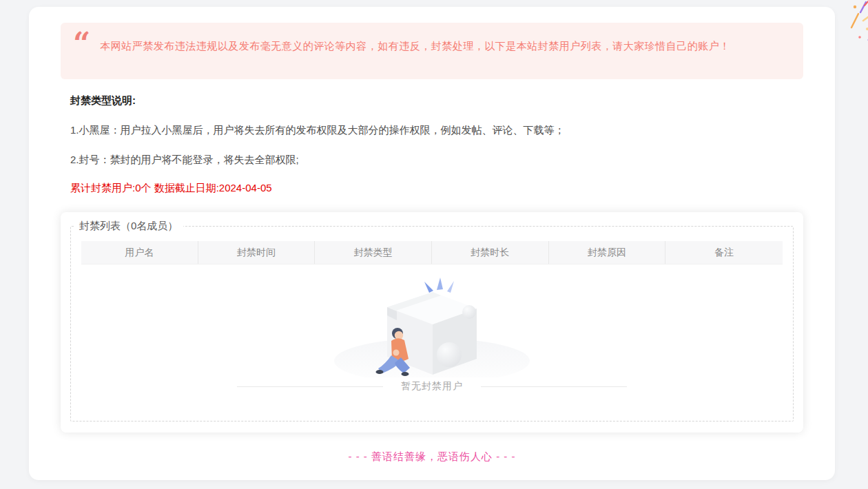 The image size is (868, 489). I want to click on notice-text: 本网站严禁发布违法违规以及发布毫无意义的评论等内容，如有违反，封禁处理，以下是本…, so click(415, 43).